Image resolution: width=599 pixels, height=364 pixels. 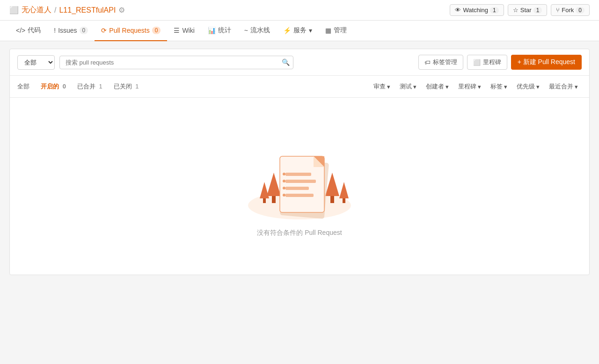 What do you see at coordinates (67, 10) in the screenshot?
I see `repo-title: ⬜ 无心道人 / L11_RESTfulAPI ⚙` at bounding box center [67, 10].